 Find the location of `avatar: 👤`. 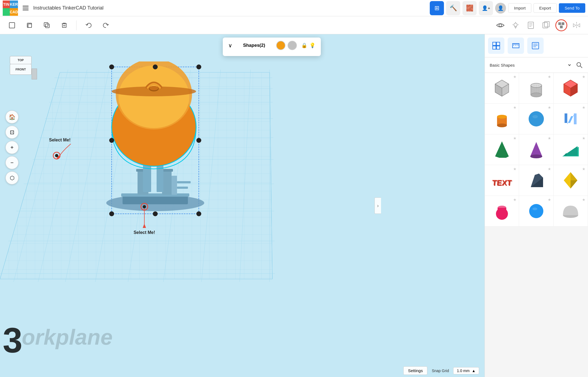

avatar: 👤 is located at coordinates (501, 8).